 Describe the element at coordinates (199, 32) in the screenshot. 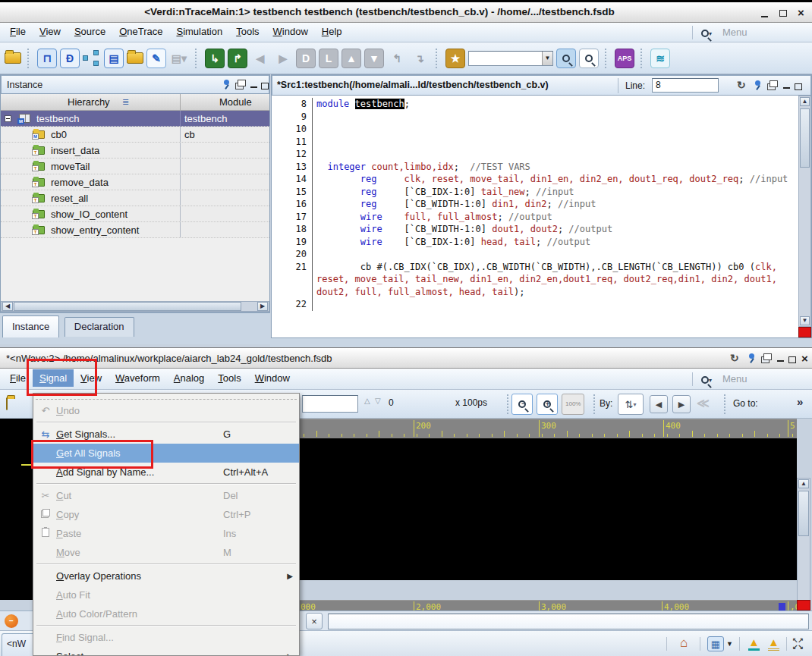

I see `menu-simulation: Simulation` at that location.